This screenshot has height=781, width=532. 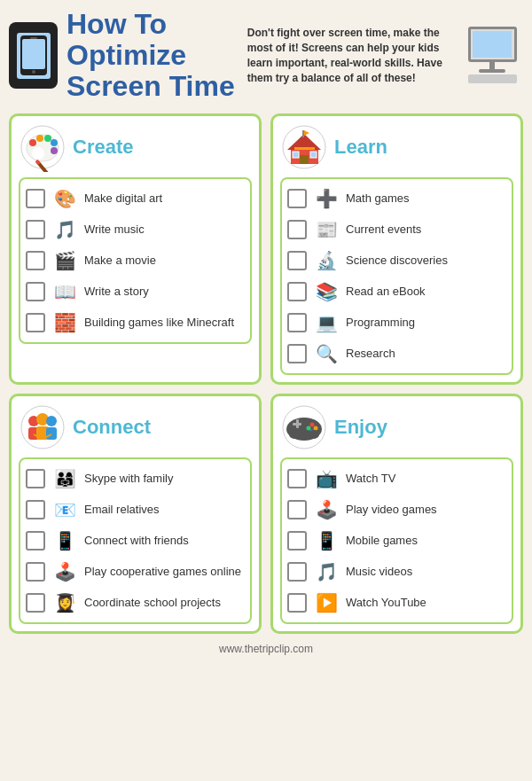 What do you see at coordinates (326, 230) in the screenshot?
I see `news-icon: 📰` at bounding box center [326, 230].